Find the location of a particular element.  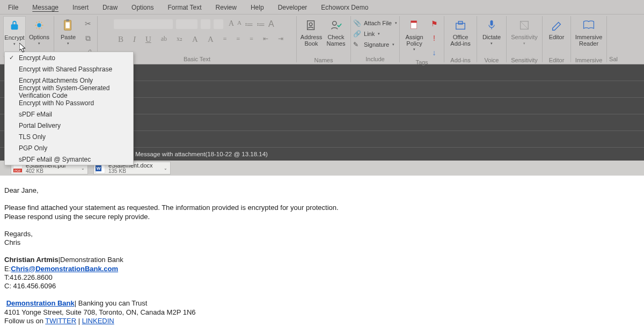

tab-review: Review is located at coordinates (226, 8).